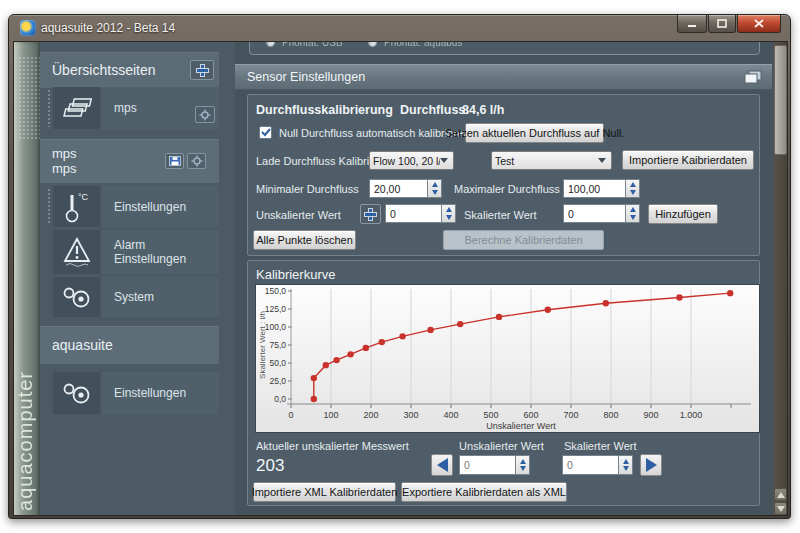 The width and height of the screenshot is (800, 533). What do you see at coordinates (722, 24) in the screenshot?
I see `maximize-icon` at bounding box center [722, 24].